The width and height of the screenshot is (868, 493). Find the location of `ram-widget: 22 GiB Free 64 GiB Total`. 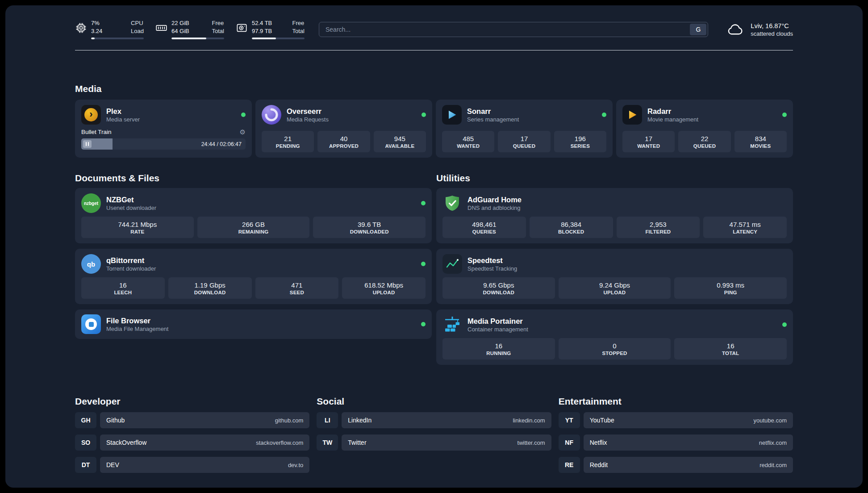

ram-widget: 22 GiB Free 64 GiB Total is located at coordinates (190, 29).